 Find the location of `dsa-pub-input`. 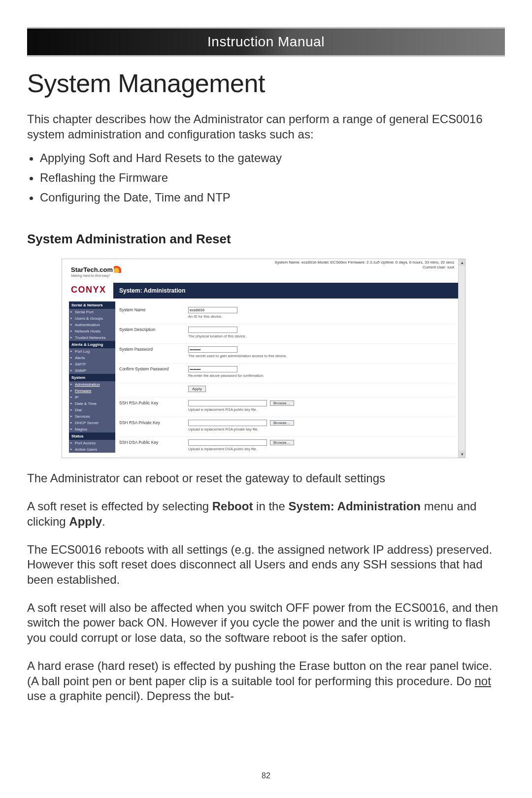

dsa-pub-input is located at coordinates (228, 442).